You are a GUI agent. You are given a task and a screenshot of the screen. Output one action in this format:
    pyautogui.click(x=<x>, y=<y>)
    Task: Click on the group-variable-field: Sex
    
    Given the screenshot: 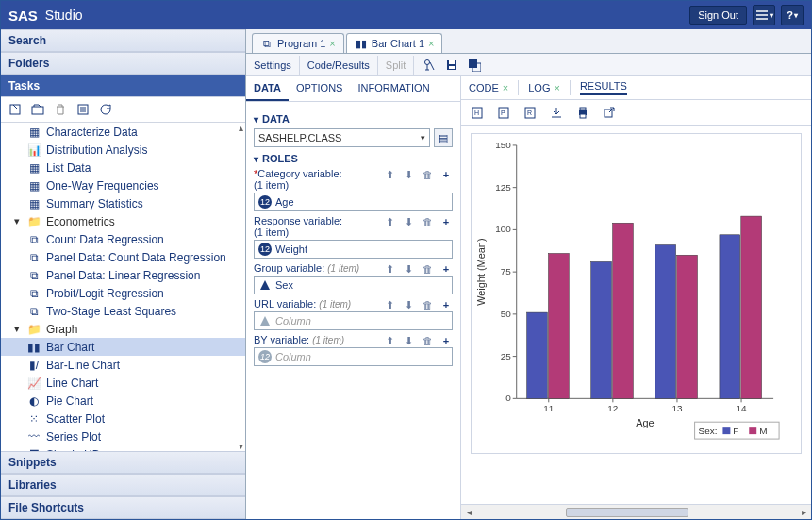 What is the action you would take?
    pyautogui.click(x=353, y=285)
    